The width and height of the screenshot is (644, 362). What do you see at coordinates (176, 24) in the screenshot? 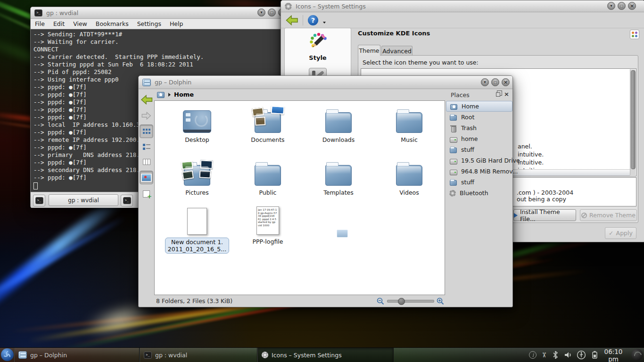
I see `menu-help: Help` at bounding box center [176, 24].